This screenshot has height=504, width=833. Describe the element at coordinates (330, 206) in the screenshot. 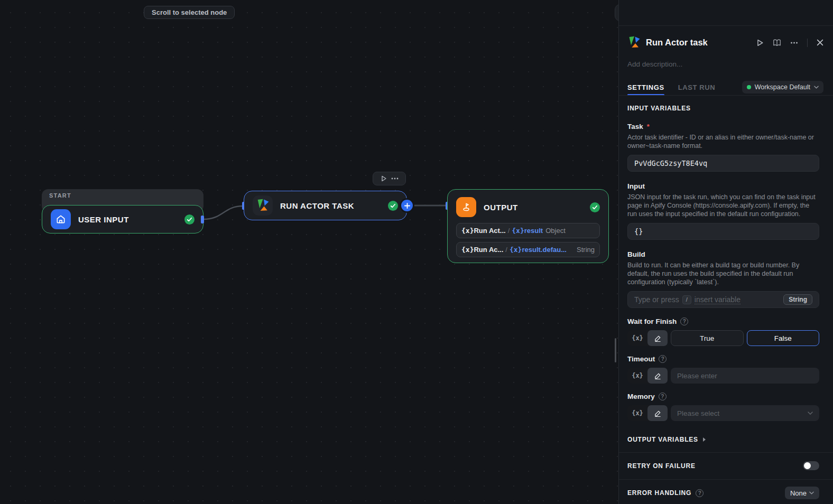

I see `node-title: RUN ACTOR TASK` at that location.